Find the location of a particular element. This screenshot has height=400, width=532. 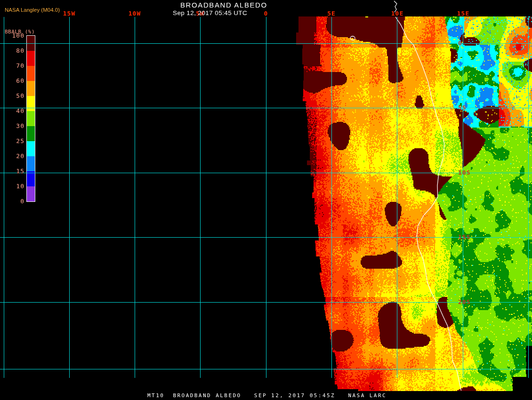

legend-tick-15: 15 is located at coordinates (14, 171).